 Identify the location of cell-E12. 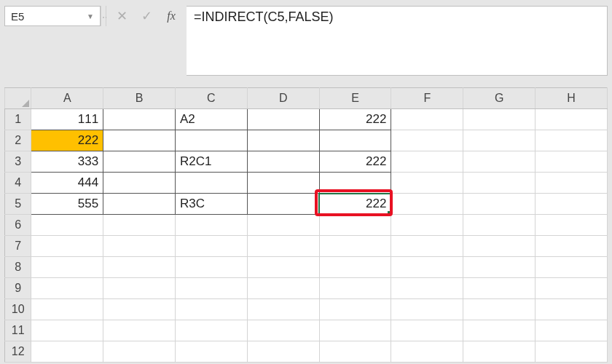
(356, 352).